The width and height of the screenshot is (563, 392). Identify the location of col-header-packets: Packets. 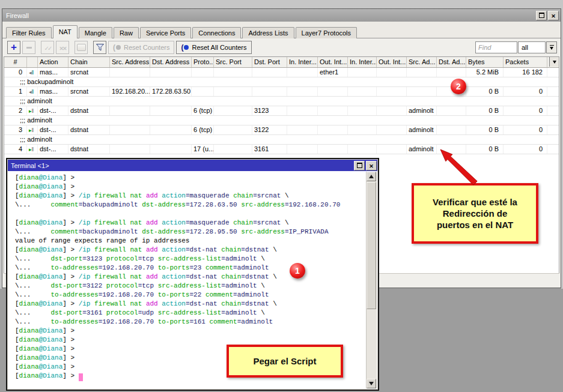
(525, 62).